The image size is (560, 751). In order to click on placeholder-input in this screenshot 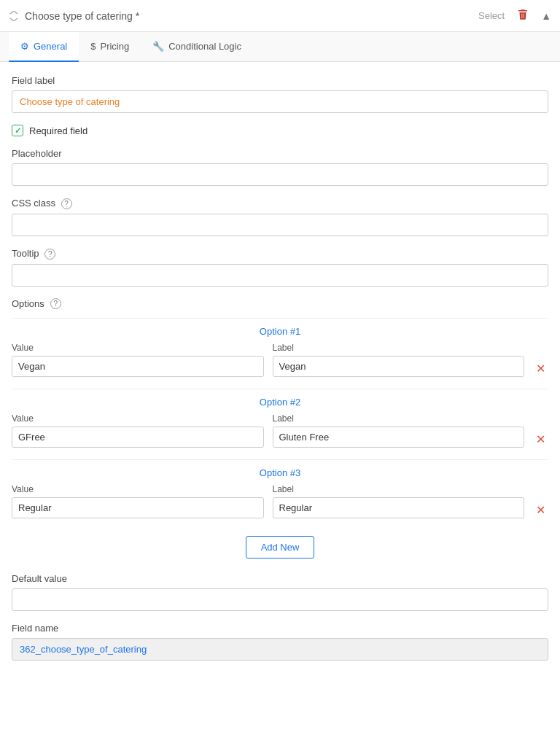, I will do `click(280, 175)`.